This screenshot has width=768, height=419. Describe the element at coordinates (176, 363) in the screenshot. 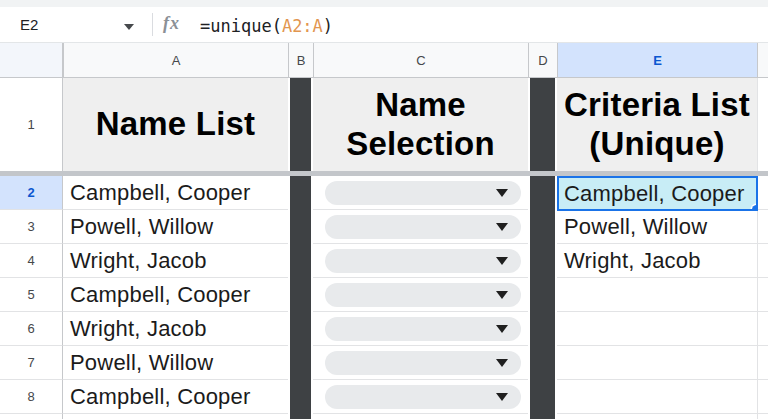

I see `cell-a7: Powell, Willow` at that location.